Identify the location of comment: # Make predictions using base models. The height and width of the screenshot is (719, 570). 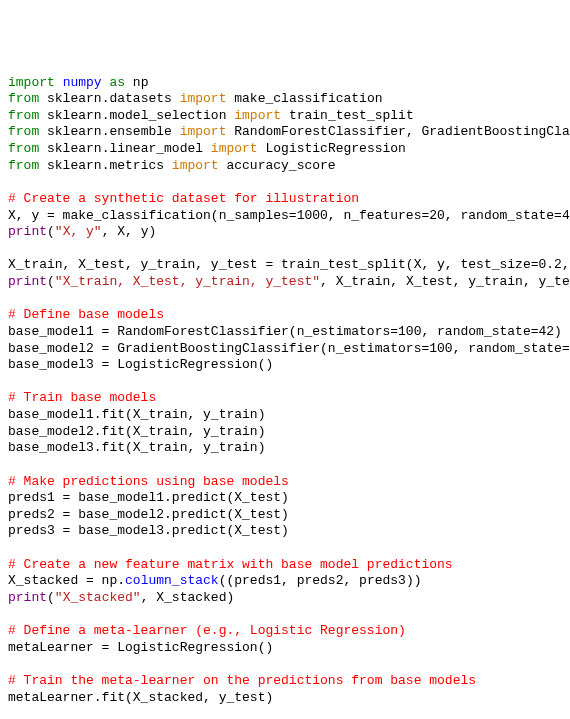
(148, 482).